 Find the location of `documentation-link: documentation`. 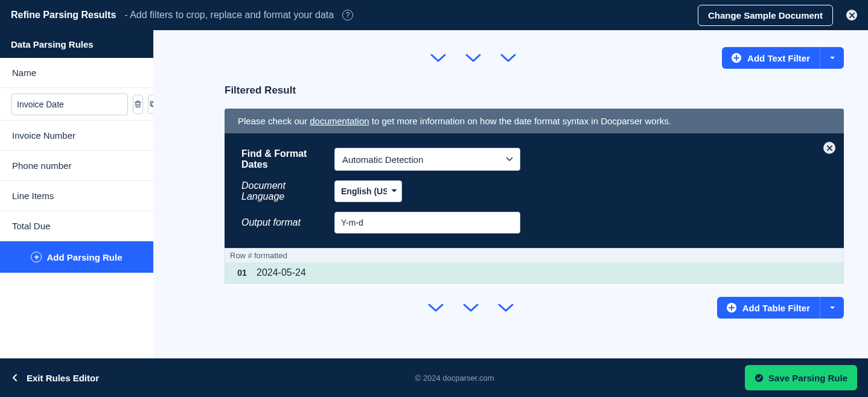

documentation-link: documentation is located at coordinates (339, 121).